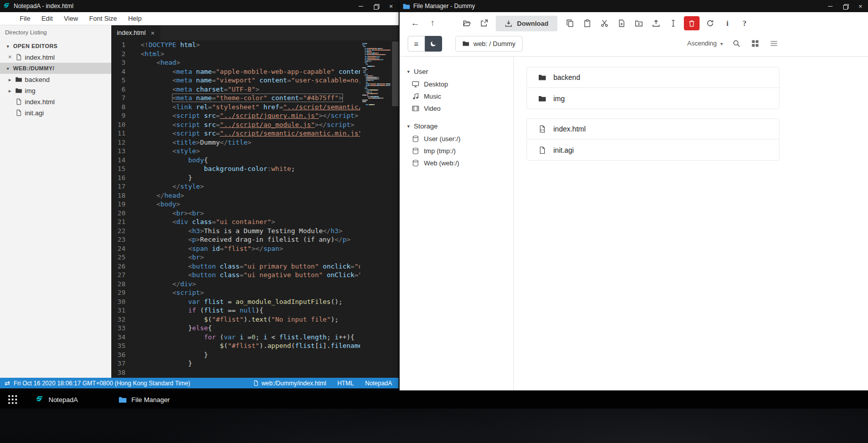 The width and height of the screenshot is (868, 443). What do you see at coordinates (236, 160) in the screenshot?
I see `code-line-14: 14 body{` at bounding box center [236, 160].